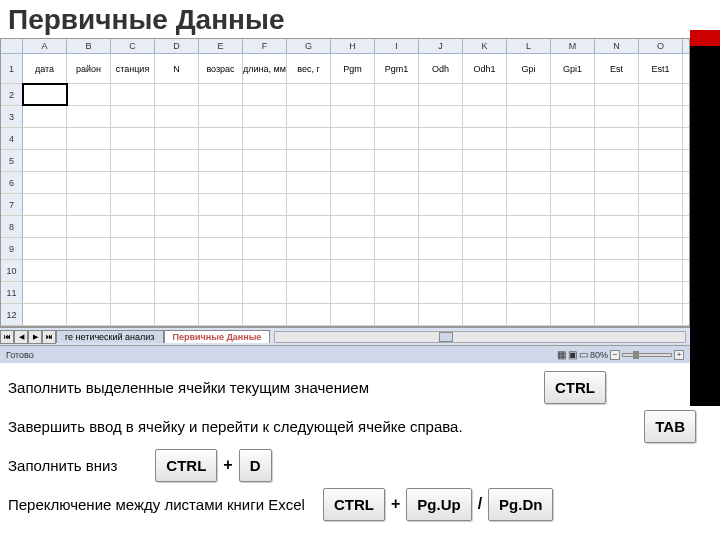  Describe the element at coordinates (218, 336) in the screenshot. I see `sheet-tab: Первичные Данные` at that location.